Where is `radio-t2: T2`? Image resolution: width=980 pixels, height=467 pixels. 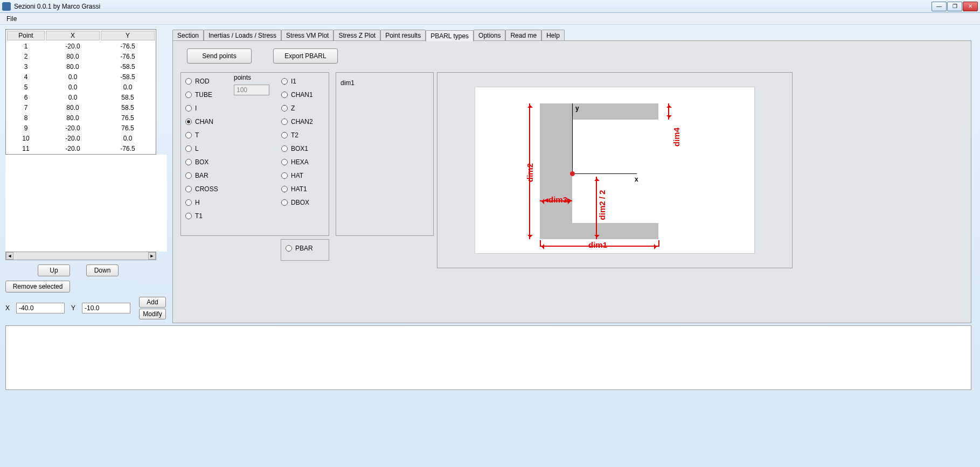
radio-t2: T2 is located at coordinates (304, 135).